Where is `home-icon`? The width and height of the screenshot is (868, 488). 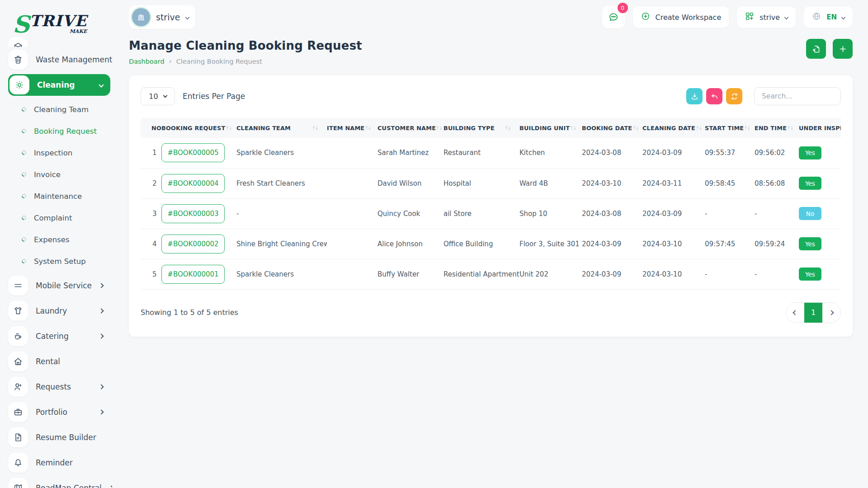
home-icon is located at coordinates (18, 361).